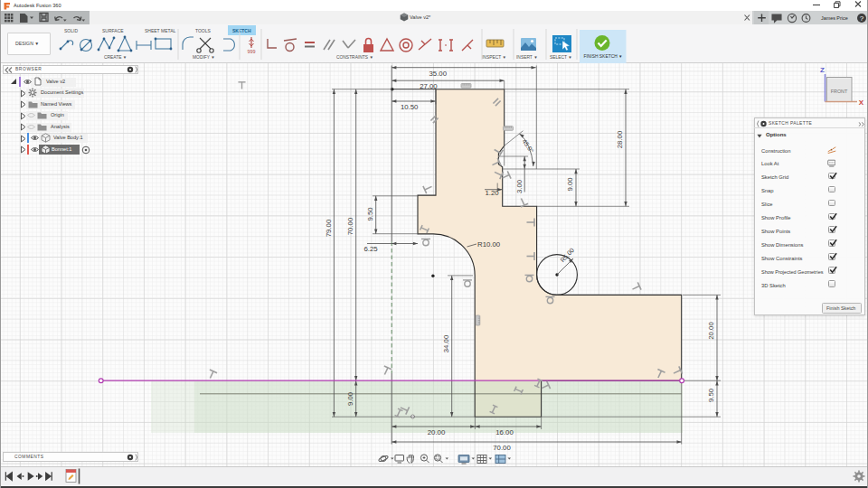 This screenshot has width=868, height=488. Describe the element at coordinates (410, 107) in the screenshot. I see `svg-text: 10.50` at that location.